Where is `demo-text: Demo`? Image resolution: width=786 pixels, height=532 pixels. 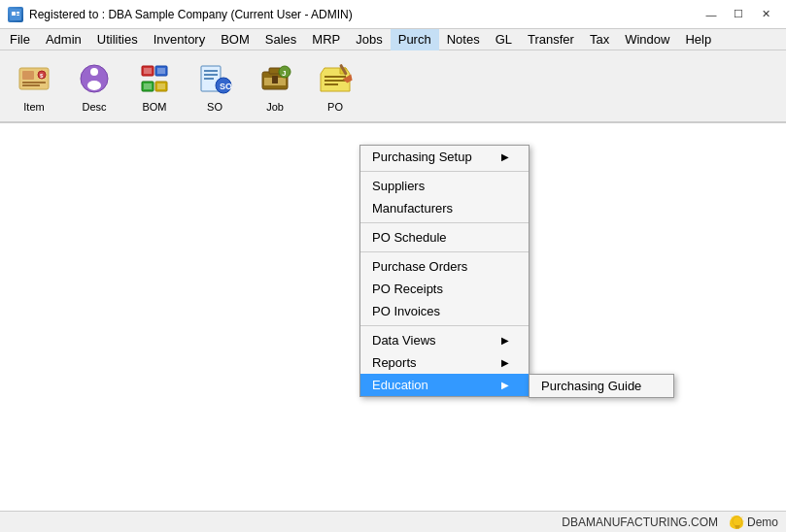 demo-text: Demo is located at coordinates (763, 522).